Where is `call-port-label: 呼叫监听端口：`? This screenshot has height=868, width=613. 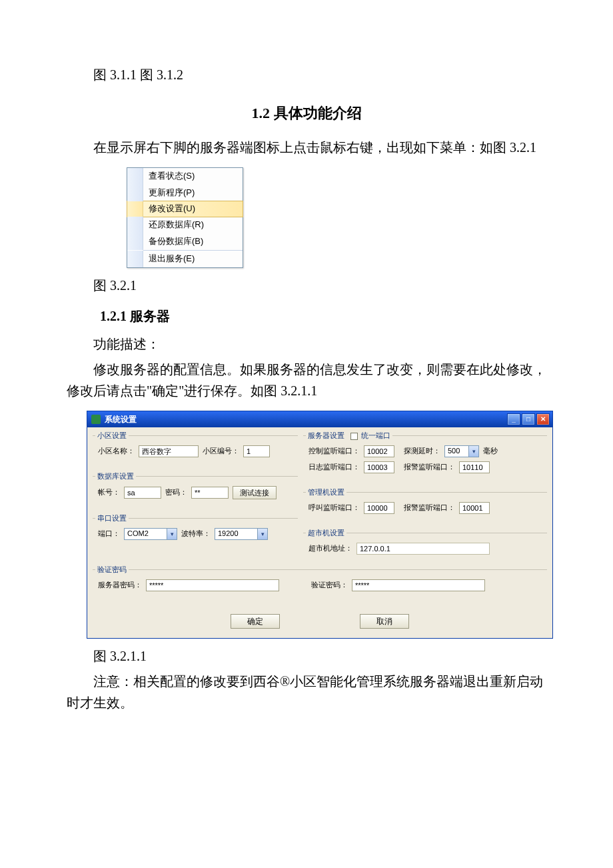
call-port-label: 呼叫监听端口： is located at coordinates (334, 508).